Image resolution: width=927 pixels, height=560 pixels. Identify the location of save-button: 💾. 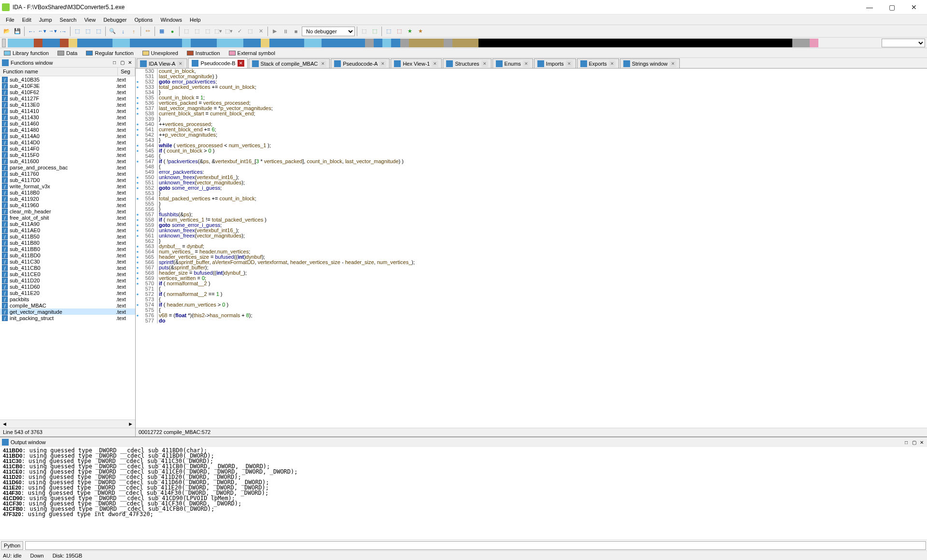
(17, 31).